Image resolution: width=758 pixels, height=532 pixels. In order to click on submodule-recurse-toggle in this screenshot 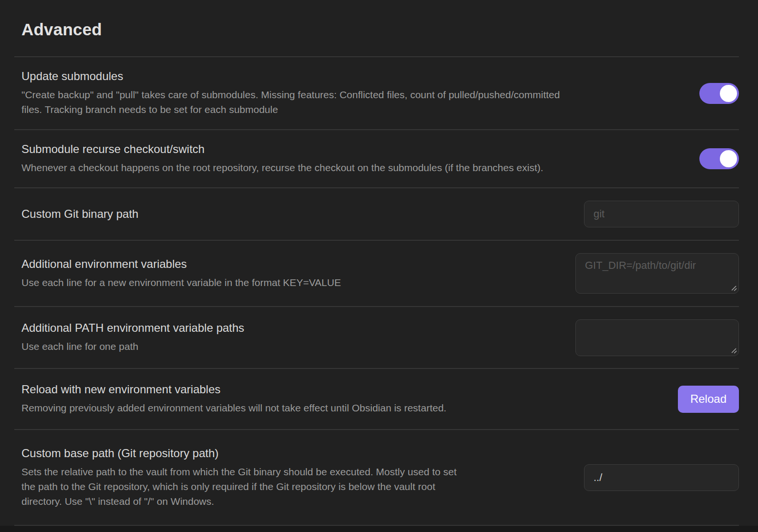, I will do `click(719, 159)`.